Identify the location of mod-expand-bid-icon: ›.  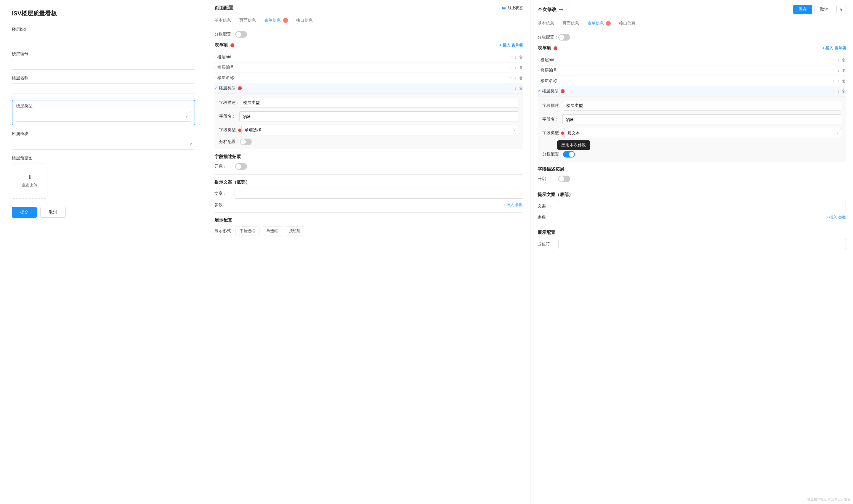
(538, 60).